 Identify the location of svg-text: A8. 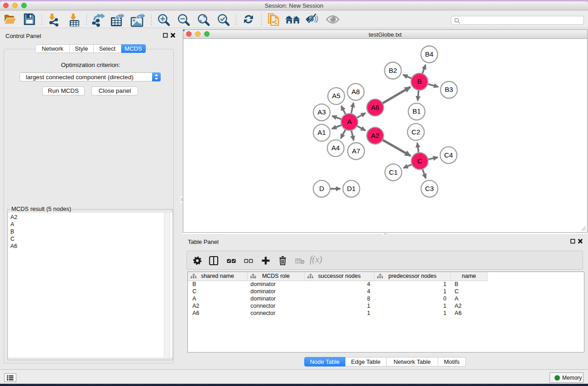
(356, 91).